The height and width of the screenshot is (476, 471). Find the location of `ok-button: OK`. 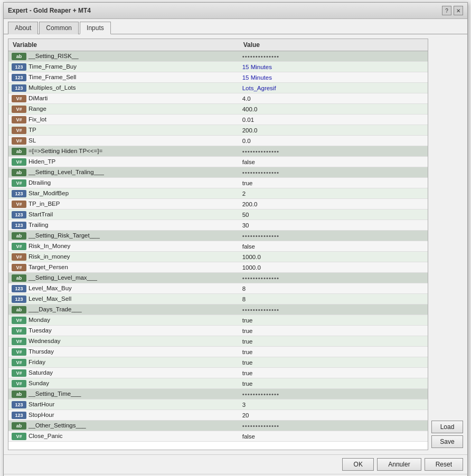

ok-button: OK is located at coordinates (358, 464).